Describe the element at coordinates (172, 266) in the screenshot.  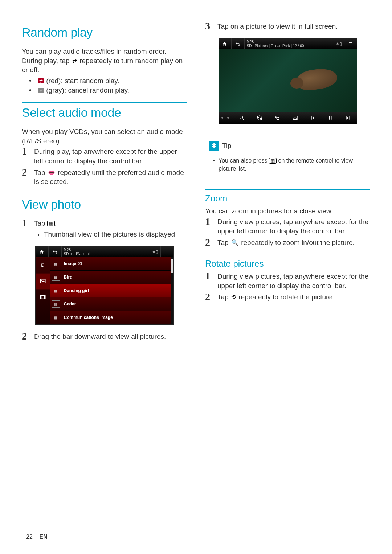
I see `scrollbar-thumb` at that location.